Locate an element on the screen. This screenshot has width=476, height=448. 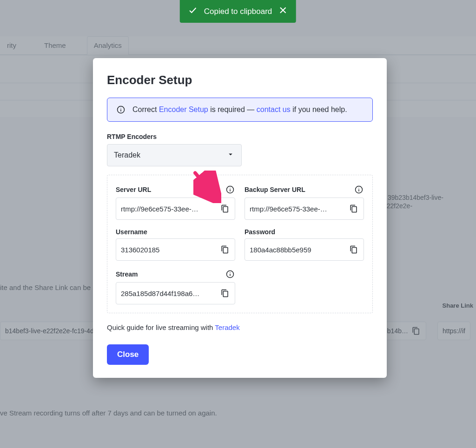
backup-server-url-value: rtmp://9e6ce575-33ee-2d5a-6… is located at coordinates (289, 209).